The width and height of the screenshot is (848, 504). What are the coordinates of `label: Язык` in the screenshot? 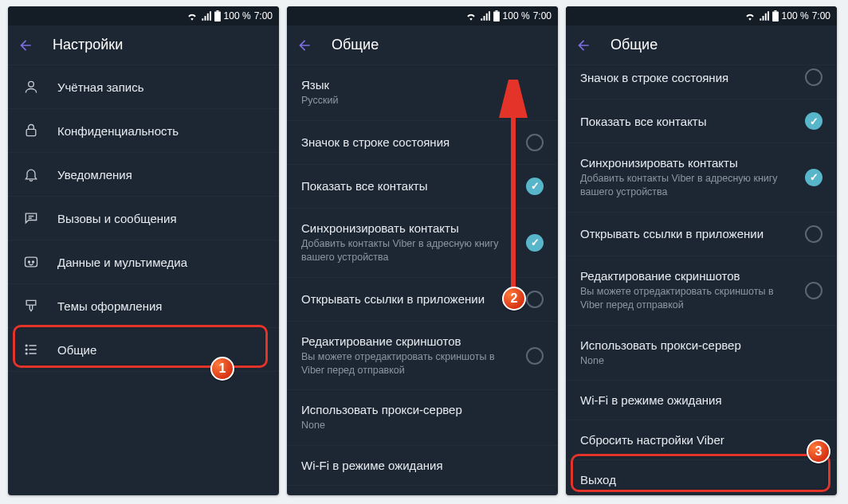 It's located at (422, 84).